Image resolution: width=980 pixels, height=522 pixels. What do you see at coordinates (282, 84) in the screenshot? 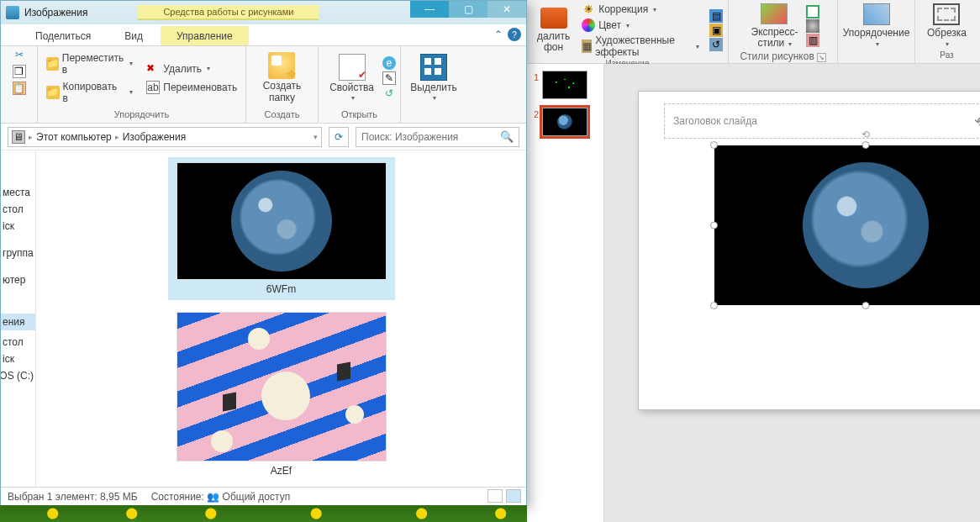
I see `group-create: ✦ Создатьпапку Создать` at bounding box center [282, 84].